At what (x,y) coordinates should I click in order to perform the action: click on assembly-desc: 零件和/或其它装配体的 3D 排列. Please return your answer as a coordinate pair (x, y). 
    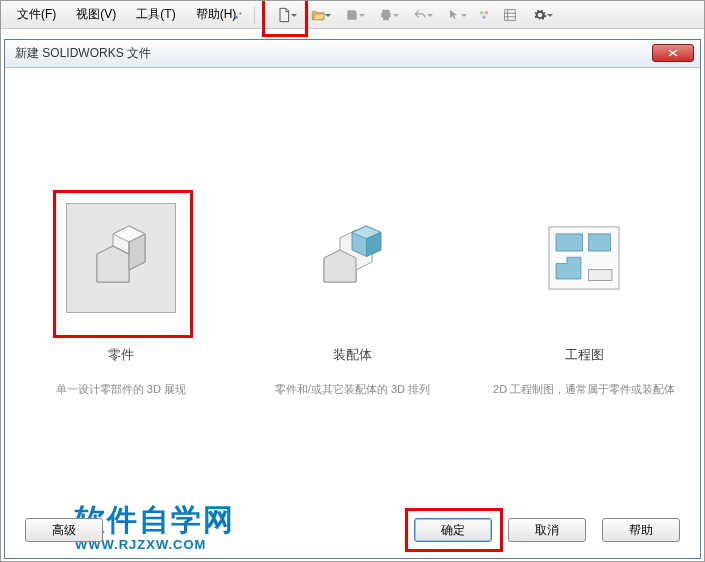
    Looking at the image, I should click on (352, 390).